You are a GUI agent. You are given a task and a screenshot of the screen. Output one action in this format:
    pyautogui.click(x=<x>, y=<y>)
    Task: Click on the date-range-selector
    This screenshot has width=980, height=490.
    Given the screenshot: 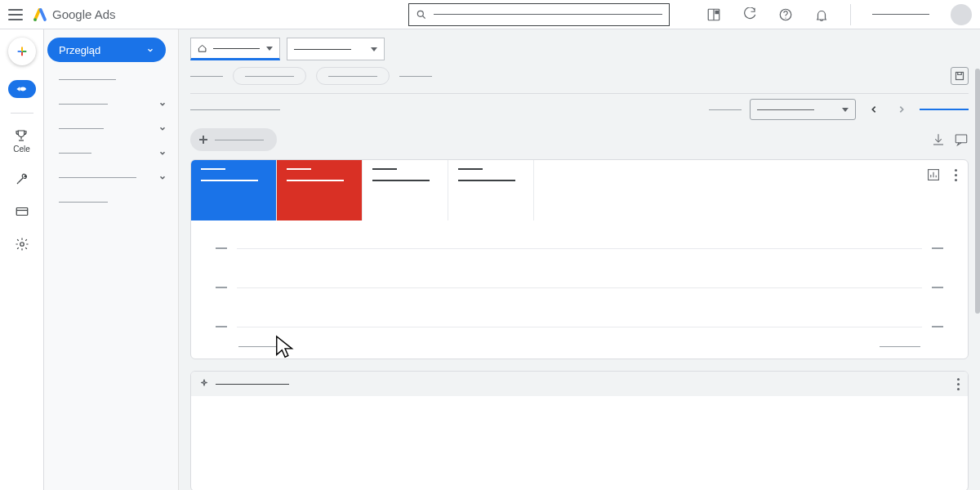 What is the action you would take?
    pyautogui.click(x=803, y=109)
    